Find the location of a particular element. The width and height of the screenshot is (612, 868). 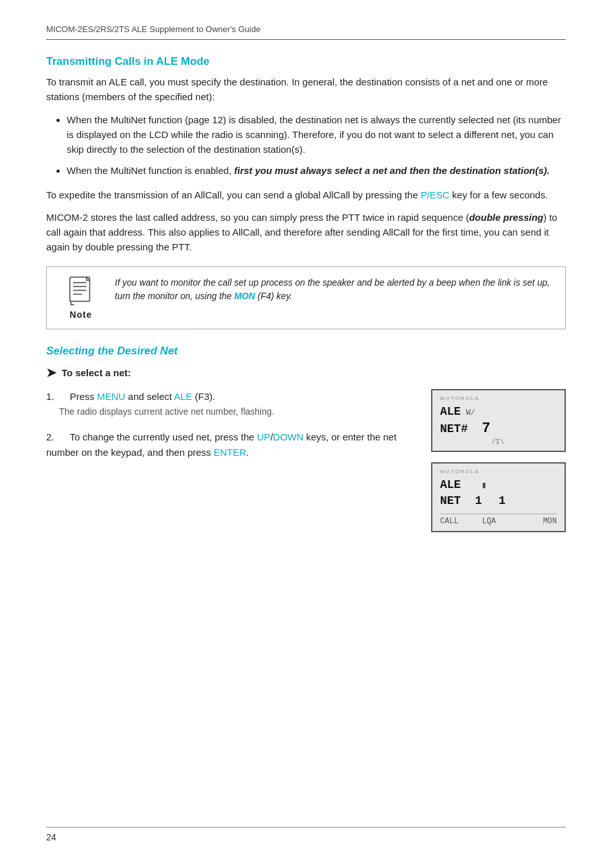

section1-title: Transmitting Calls in ALE Mode is located at coordinates (306, 62).